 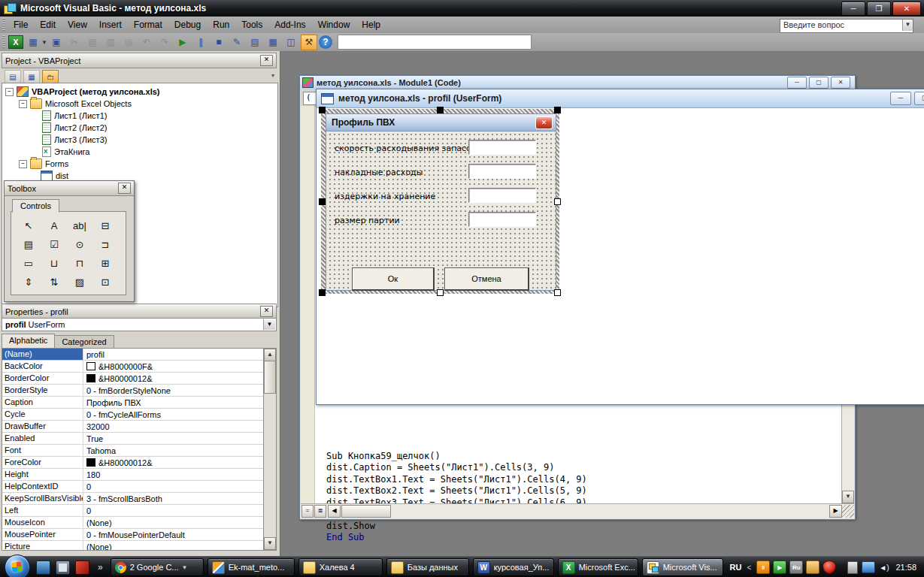 What do you see at coordinates (188, 25) in the screenshot?
I see `menu-item: Debug` at bounding box center [188, 25].